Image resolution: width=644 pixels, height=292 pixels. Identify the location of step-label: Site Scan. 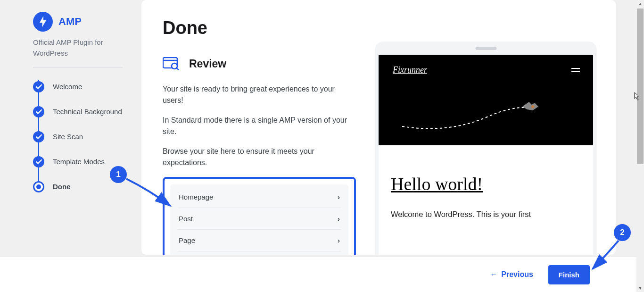
(68, 137).